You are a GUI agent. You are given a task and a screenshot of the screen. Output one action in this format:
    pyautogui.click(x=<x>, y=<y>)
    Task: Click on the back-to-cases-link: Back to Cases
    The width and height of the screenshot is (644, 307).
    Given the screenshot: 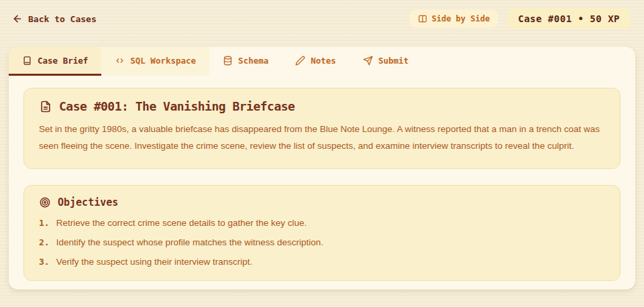 What is the action you would take?
    pyautogui.click(x=54, y=19)
    